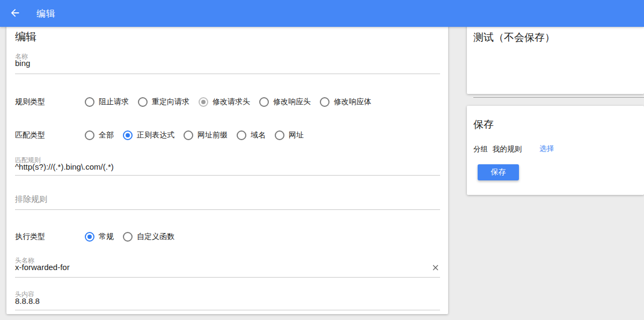 The height and width of the screenshot is (320, 644). What do you see at coordinates (228, 169) in the screenshot?
I see `match-rule-input: ^http(s?)://(.*).bing\.com/(.*)` at bounding box center [228, 169].